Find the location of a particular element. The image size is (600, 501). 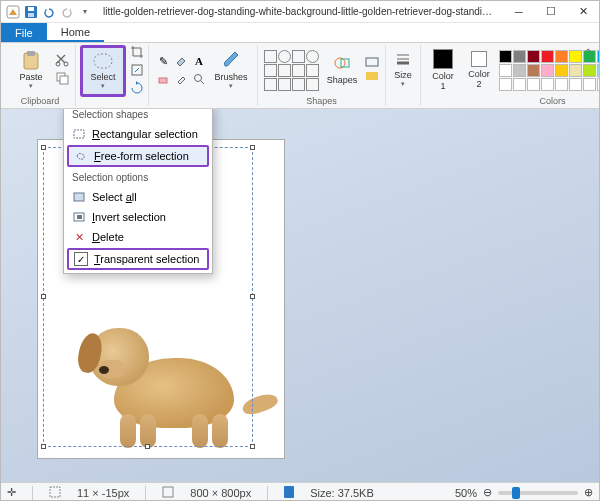

quick-access-toolbar: ▾ is located at coordinates (49, 12).